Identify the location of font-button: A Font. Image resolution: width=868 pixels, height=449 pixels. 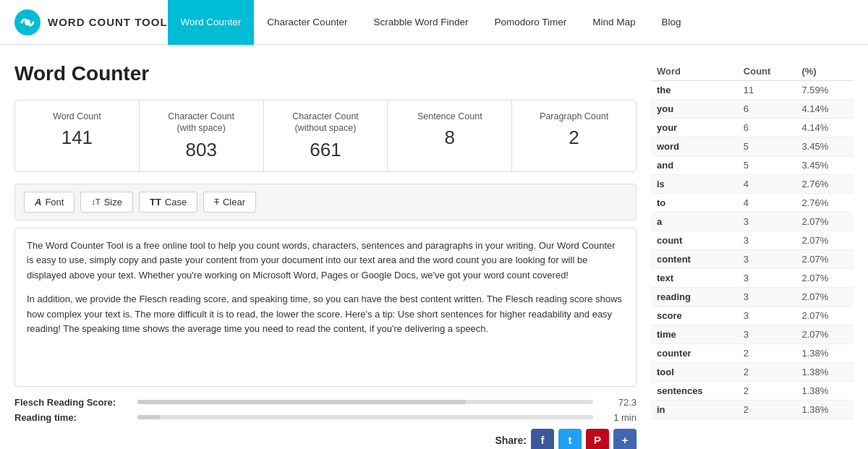
(49, 202).